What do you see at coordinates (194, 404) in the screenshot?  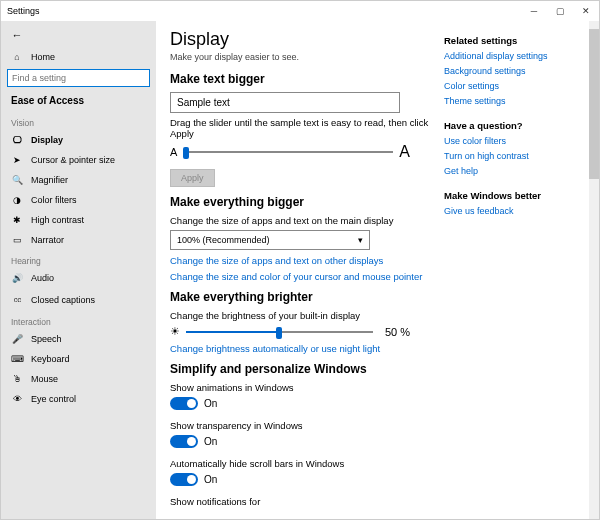 I see `toggle-animations: On` at bounding box center [194, 404].